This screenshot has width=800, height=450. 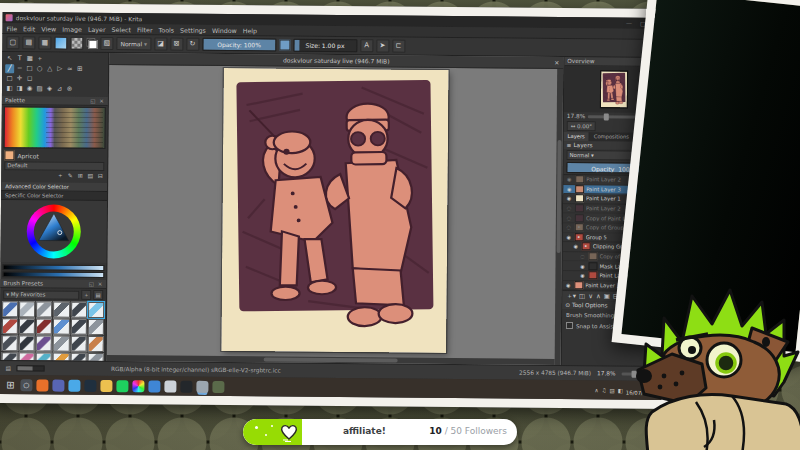 I want to click on brush-preset-chooser-icon: ▧, so click(x=106, y=44).